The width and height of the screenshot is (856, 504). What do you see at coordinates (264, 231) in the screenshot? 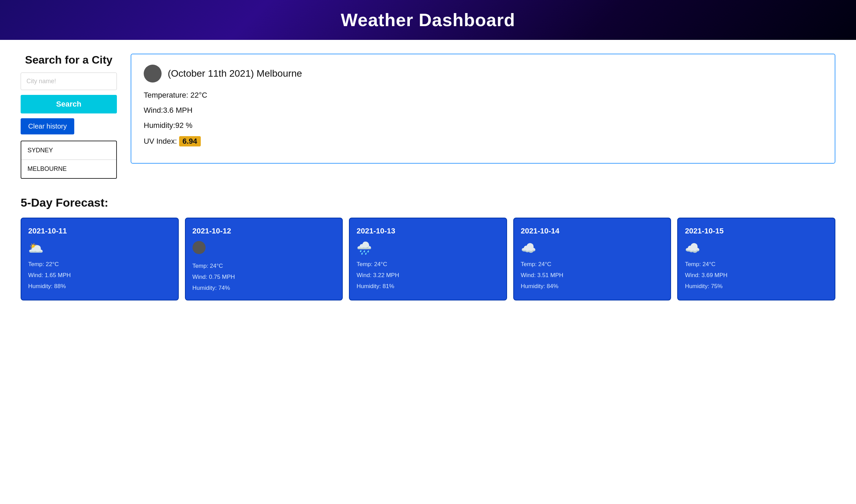
I see `forecast-date-2: 2021-10-12` at bounding box center [264, 231].